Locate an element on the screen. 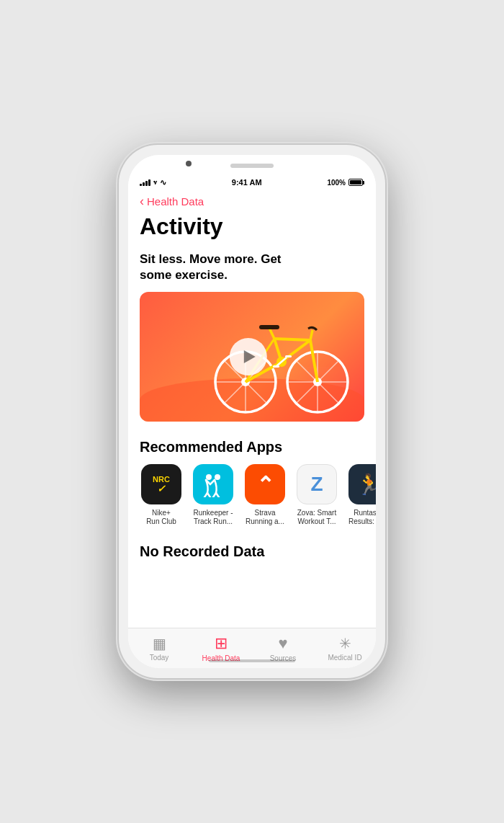  wifi-symbol: ∿ is located at coordinates (163, 183).